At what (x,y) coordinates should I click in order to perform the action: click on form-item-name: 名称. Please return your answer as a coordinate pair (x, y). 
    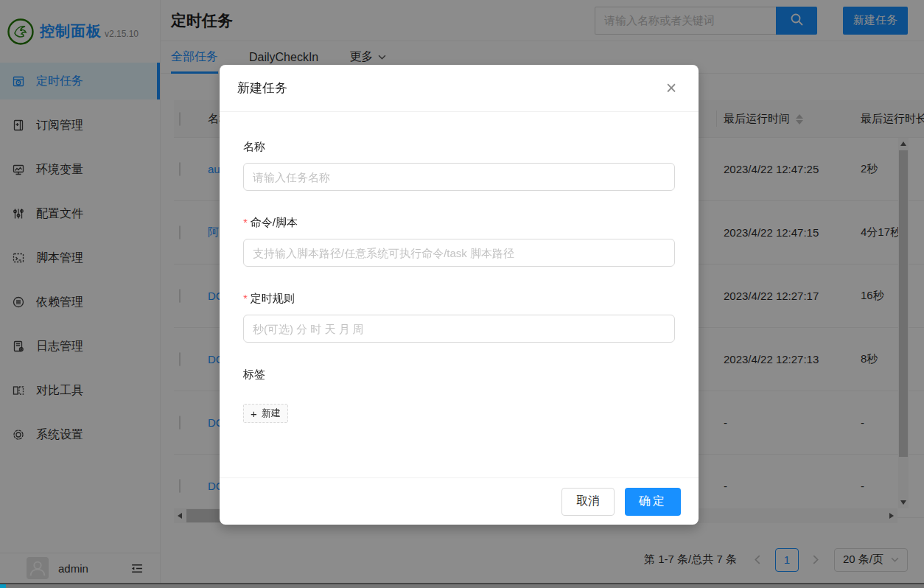
    Looking at the image, I should click on (459, 165).